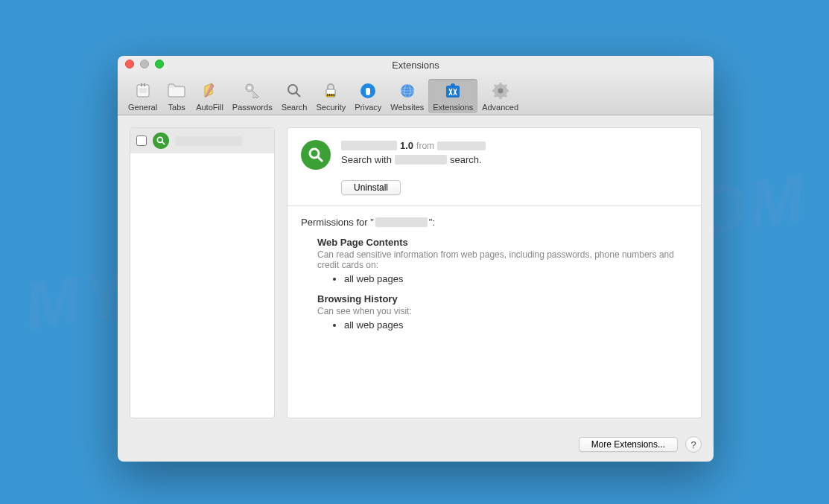 This screenshot has height=504, width=829. Describe the element at coordinates (143, 91) in the screenshot. I see `general-icon` at that location.